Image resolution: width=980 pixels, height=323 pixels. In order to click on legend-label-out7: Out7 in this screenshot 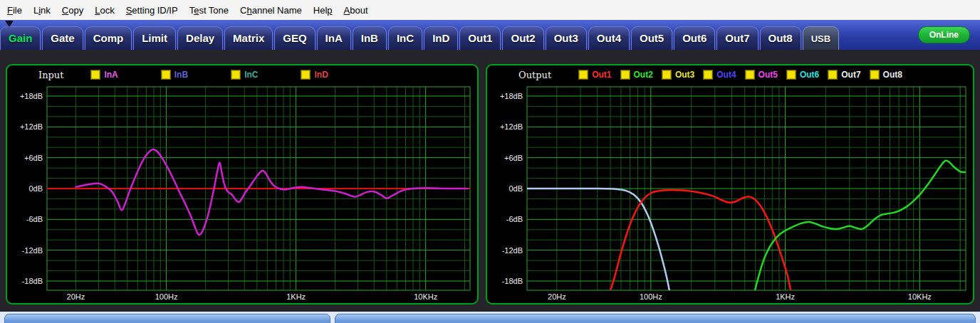, I will do `click(850, 75)`.